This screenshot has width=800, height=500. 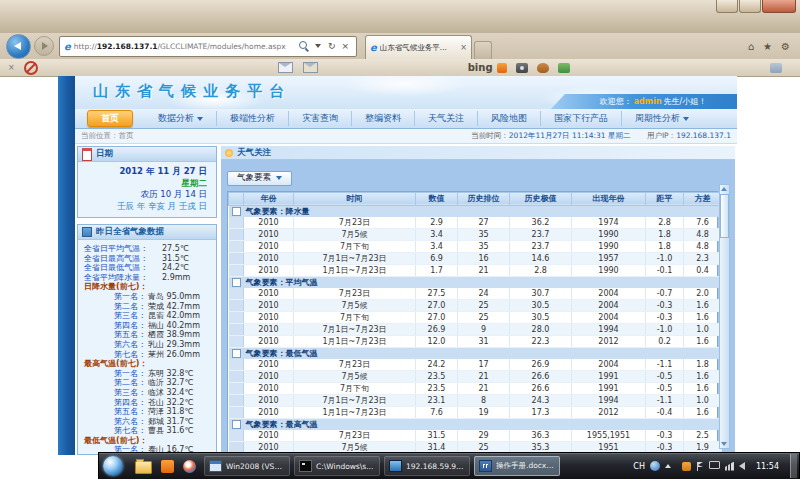 What do you see at coordinates (703, 234) in the screenshot?
I see `table-cell: 4.8` at bounding box center [703, 234].